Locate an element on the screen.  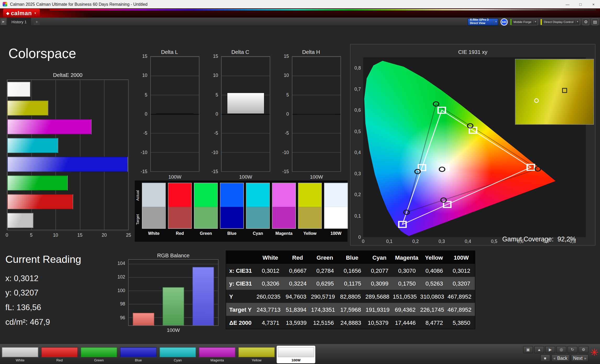
delta-l-xlabel: 100W is located at coordinates (175, 177).